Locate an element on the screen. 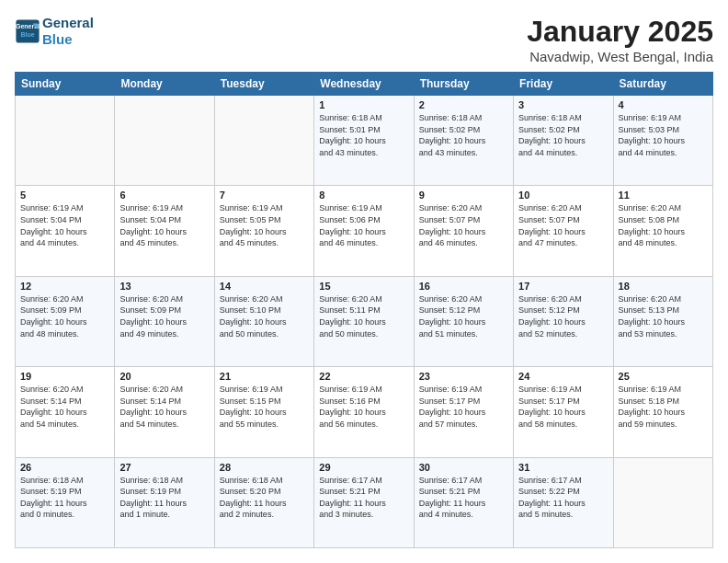  day-info: Sunrise: 6:19 AM Sunset: 5:15 PM Dayligh… is located at coordinates (265, 407).